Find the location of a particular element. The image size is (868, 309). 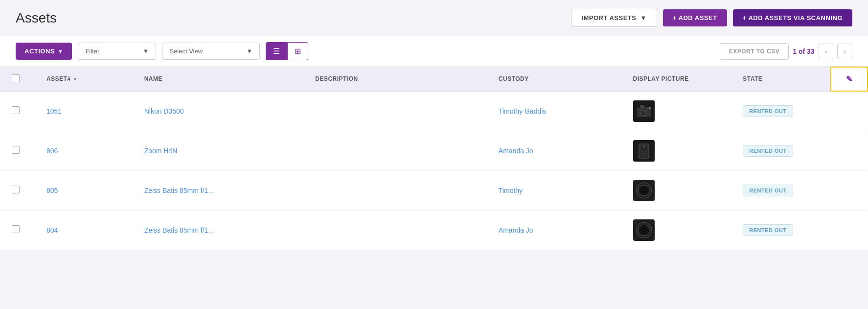

table-row: 804 Zeiss Batis 85mm f/1... Amanda Jo RE… is located at coordinates (434, 230).